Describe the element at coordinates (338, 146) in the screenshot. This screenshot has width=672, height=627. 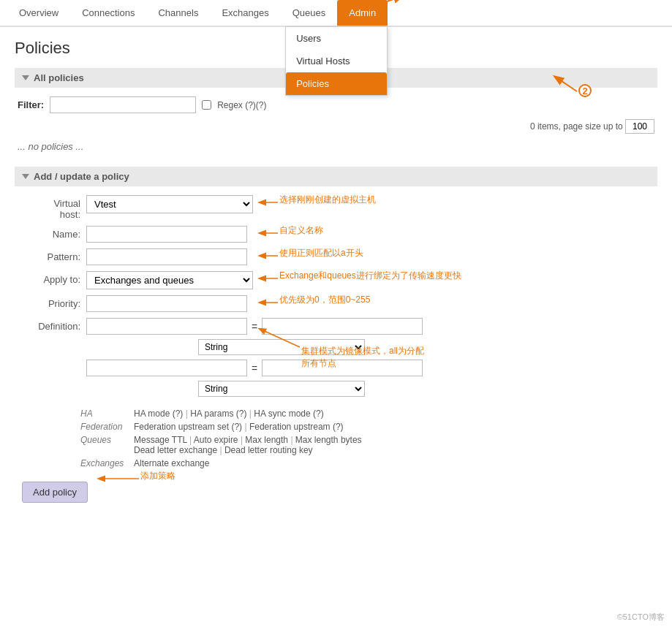
I see `no-policies-text: ... no policies ...` at that location.